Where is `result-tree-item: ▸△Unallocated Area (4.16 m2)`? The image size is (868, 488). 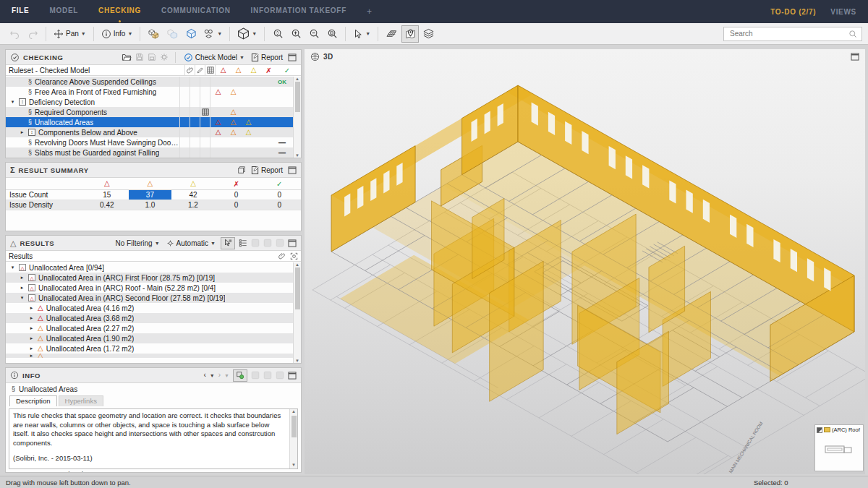 result-tree-item: ▸△Unallocated Area (4.16 m2) is located at coordinates (149, 308).